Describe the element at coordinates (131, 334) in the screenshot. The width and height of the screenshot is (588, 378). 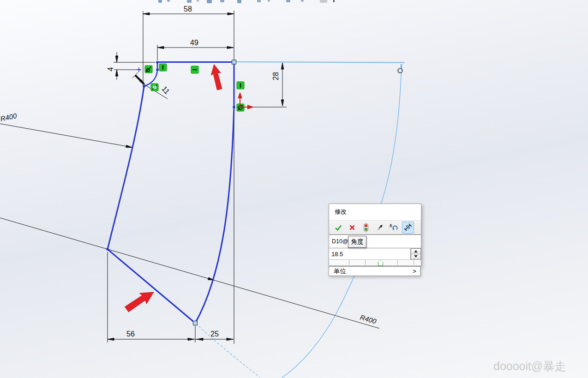
I see `dimension-bottom-left-width: 56` at that location.